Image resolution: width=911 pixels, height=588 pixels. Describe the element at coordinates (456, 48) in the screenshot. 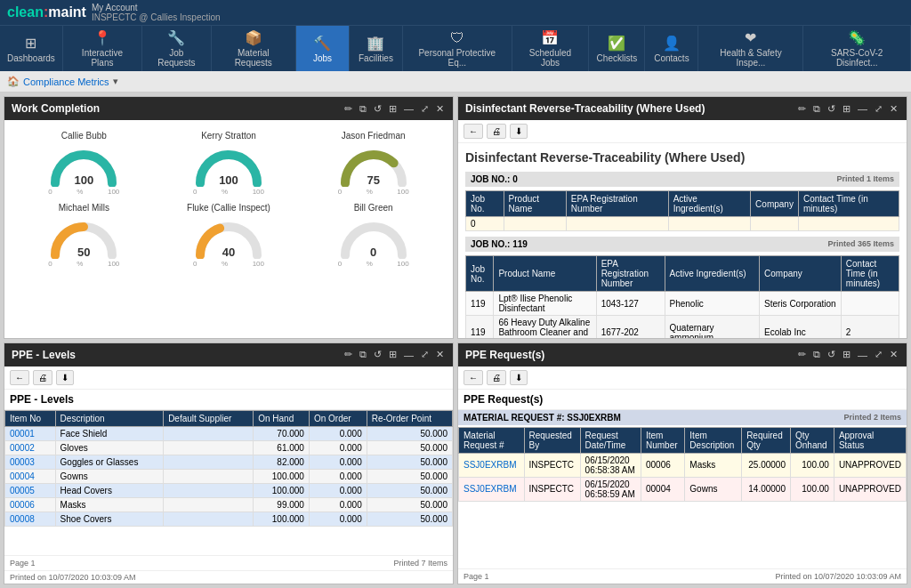

I see `nav-bar: ⊞ Dashboards 📍 Interactive Plans 🔧 Job R…` at that location.